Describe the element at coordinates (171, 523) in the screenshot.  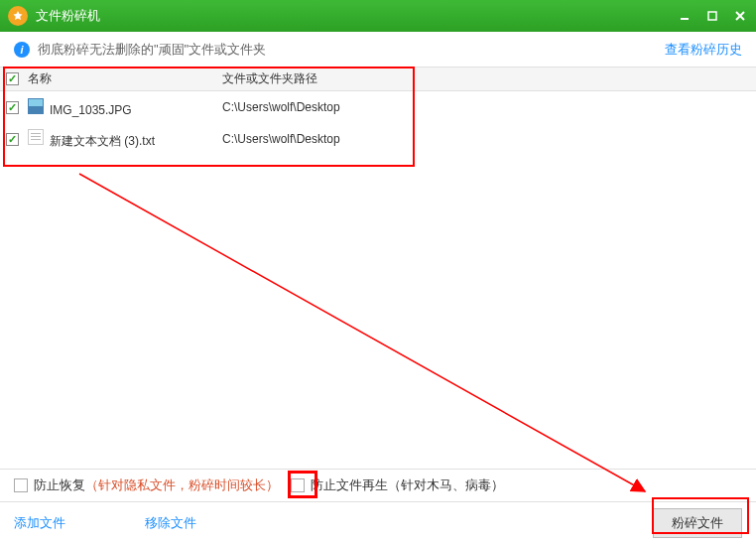
I see `remove-files-link: 移除文件` at that location.